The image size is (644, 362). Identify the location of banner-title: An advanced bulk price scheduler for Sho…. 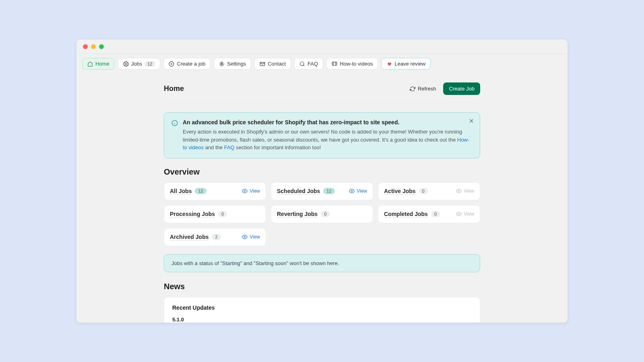
(328, 122).